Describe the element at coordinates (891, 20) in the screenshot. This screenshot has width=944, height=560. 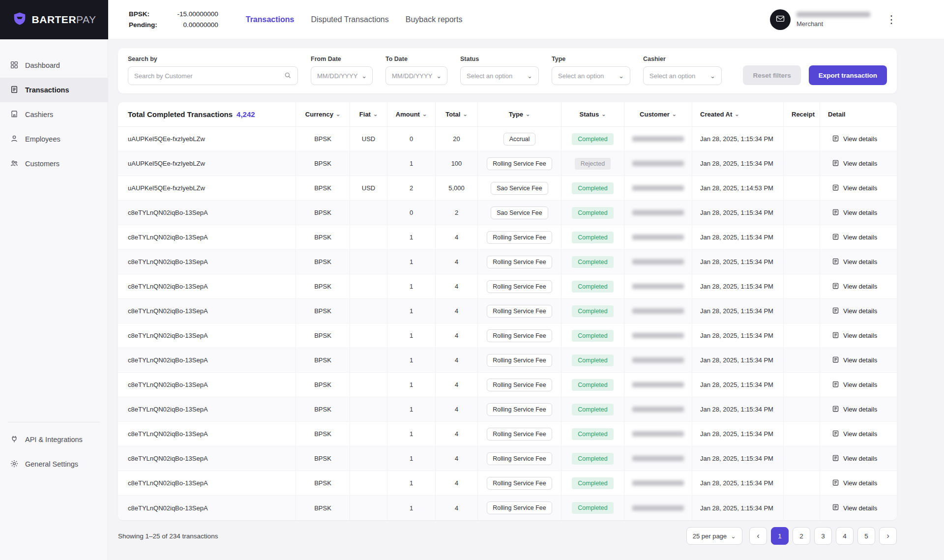
I see `kebab-menu-icon: ⋮` at that location.